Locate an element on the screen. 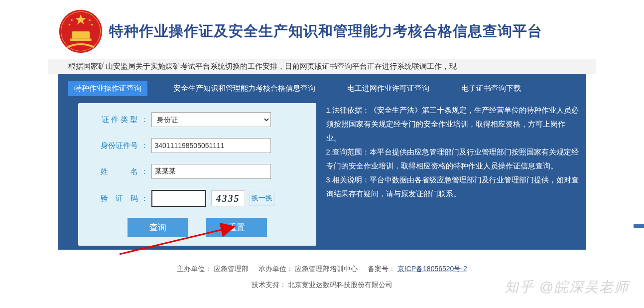 The width and height of the screenshot is (644, 308). site-footer: 主办单位： 应急管理部 承办单位： 应急管理部培训中心 备案号： 京ICP备18… is located at coordinates (322, 286).